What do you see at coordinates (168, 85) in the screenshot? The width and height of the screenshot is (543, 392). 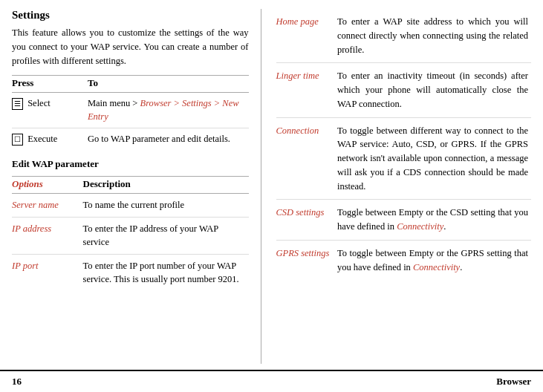 I see `to-col-header: To` at bounding box center [168, 85].